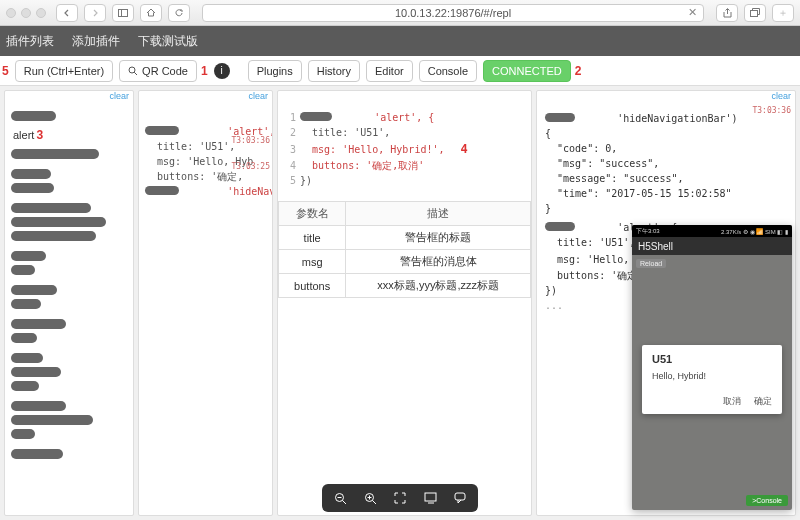  I want to click on sidebar-toggle-icon, so click(123, 13).